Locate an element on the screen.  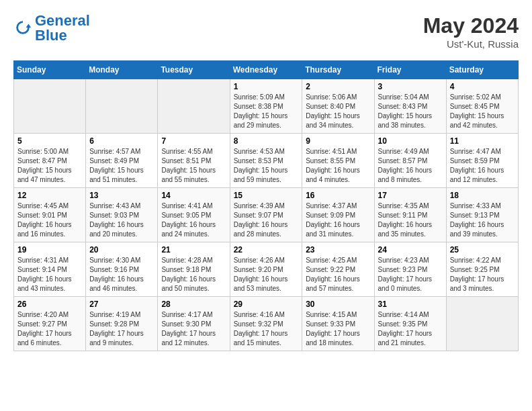
table-row: 6Sunrise: 4:57 AM Sunset: 8:49 PM Daylig… is located at coordinates (122, 161).